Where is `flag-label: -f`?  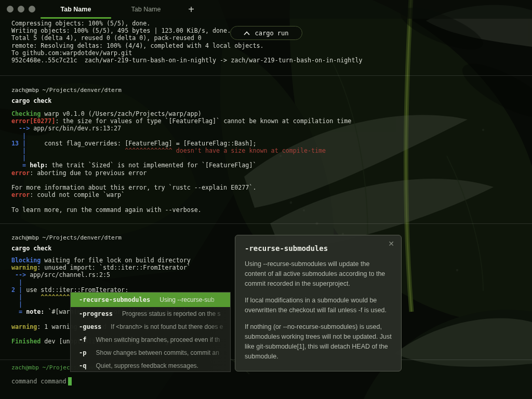
flag-label: -f is located at coordinates (83, 340).